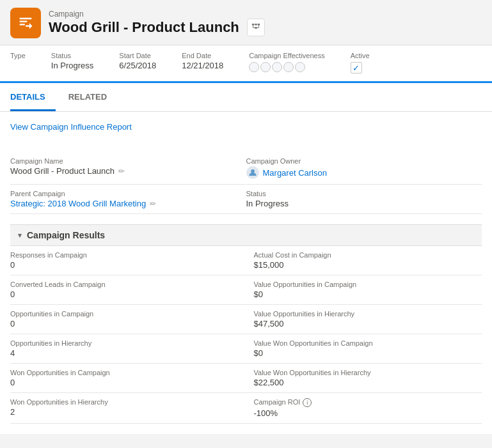 This screenshot has height=448, width=492. Describe the element at coordinates (365, 382) in the screenshot. I see `result-value: $22,500` at that location.